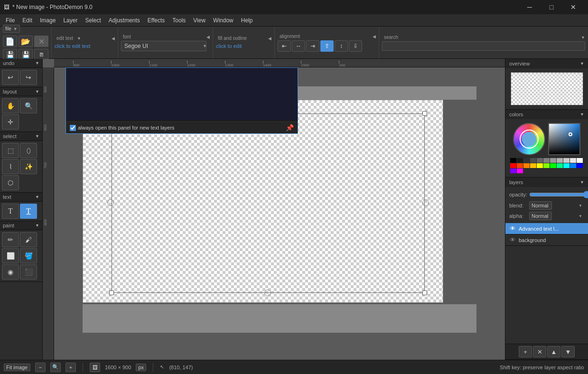 The image size is (588, 374). What do you see at coordinates (17, 367) in the screenshot?
I see `fit-image-dropdown: Fit image` at bounding box center [17, 367].